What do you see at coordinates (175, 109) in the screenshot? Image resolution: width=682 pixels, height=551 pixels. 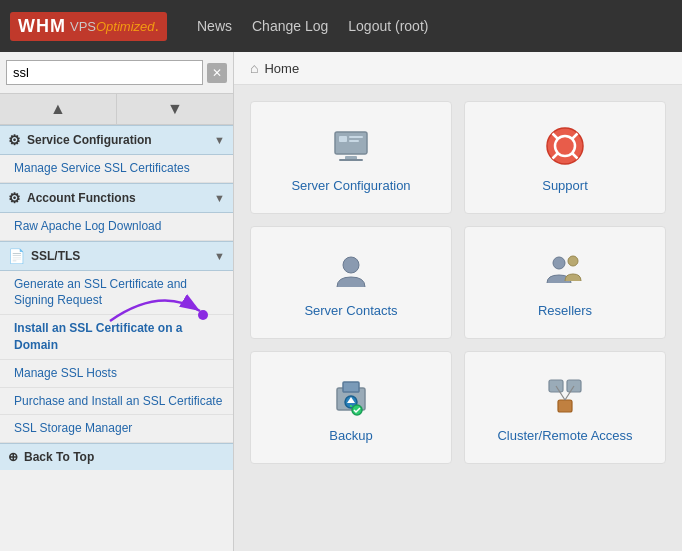 I see `scroll-down-button: ▼` at bounding box center [175, 109].